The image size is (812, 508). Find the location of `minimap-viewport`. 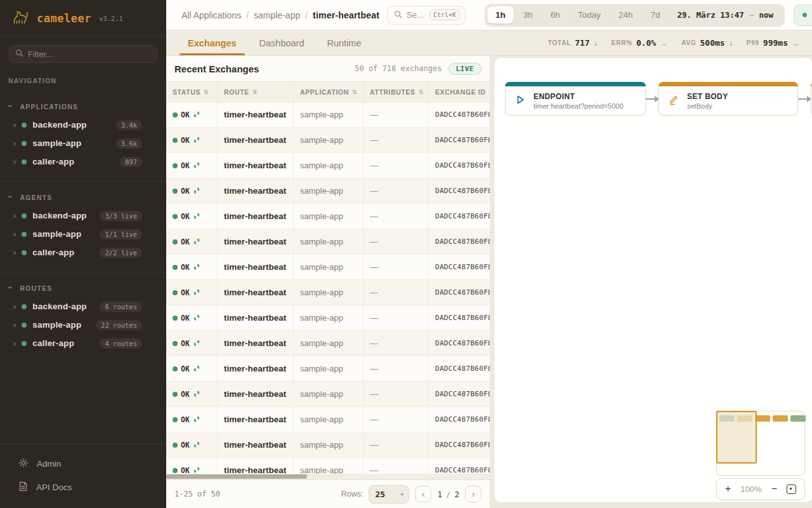

minimap-viewport is located at coordinates (737, 437).